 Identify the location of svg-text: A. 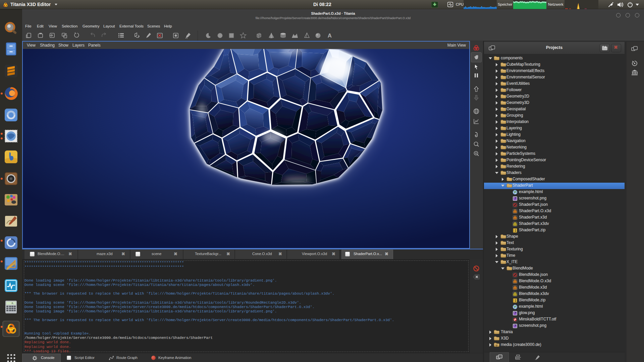
(330, 36).